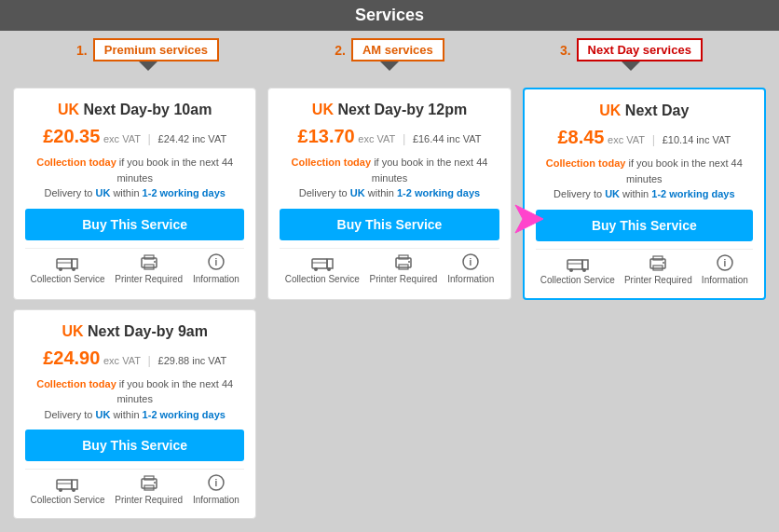 Image resolution: width=779 pixels, height=532 pixels. I want to click on printer-label-4: Printer Required, so click(149, 499).